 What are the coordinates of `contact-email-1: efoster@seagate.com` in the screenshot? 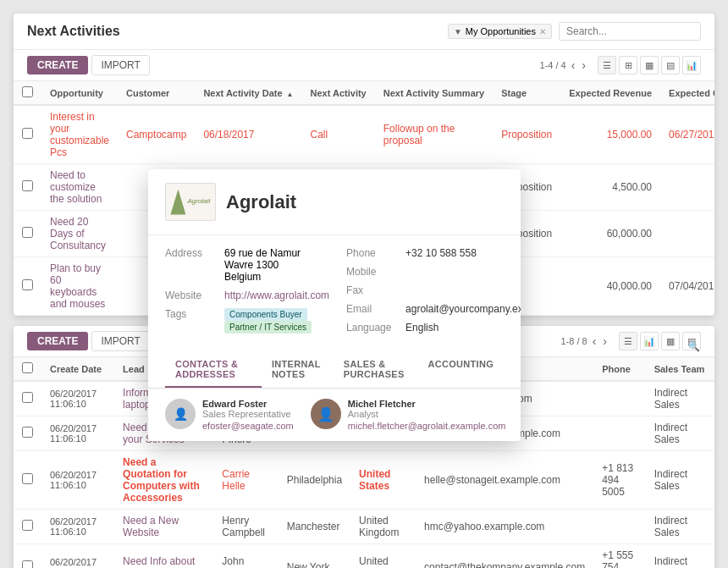 It's located at (248, 426).